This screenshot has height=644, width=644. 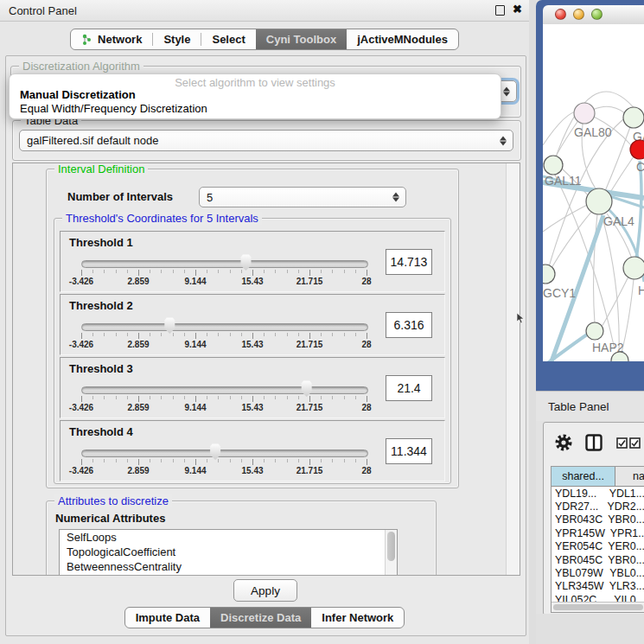 What do you see at coordinates (409, 451) in the screenshot?
I see `threshold-value-field: 11.344` at bounding box center [409, 451].